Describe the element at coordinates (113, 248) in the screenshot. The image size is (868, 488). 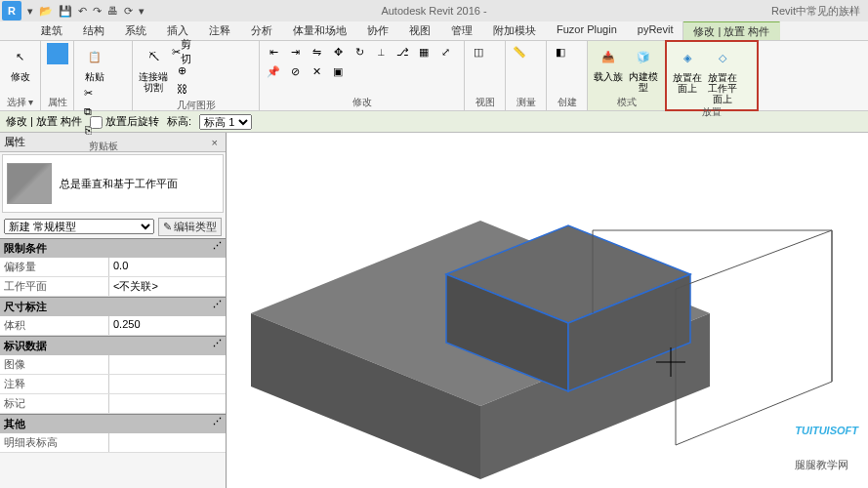
I see `cat-constraints: 限制条件⋰` at that location.